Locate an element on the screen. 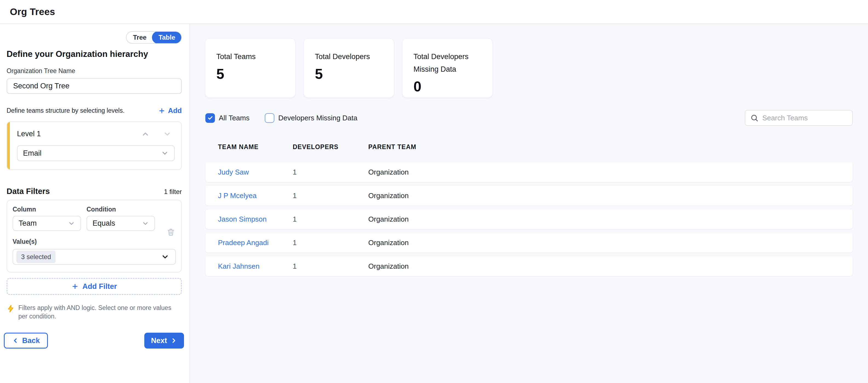  selected-count-chip: 3 selected is located at coordinates (36, 257).